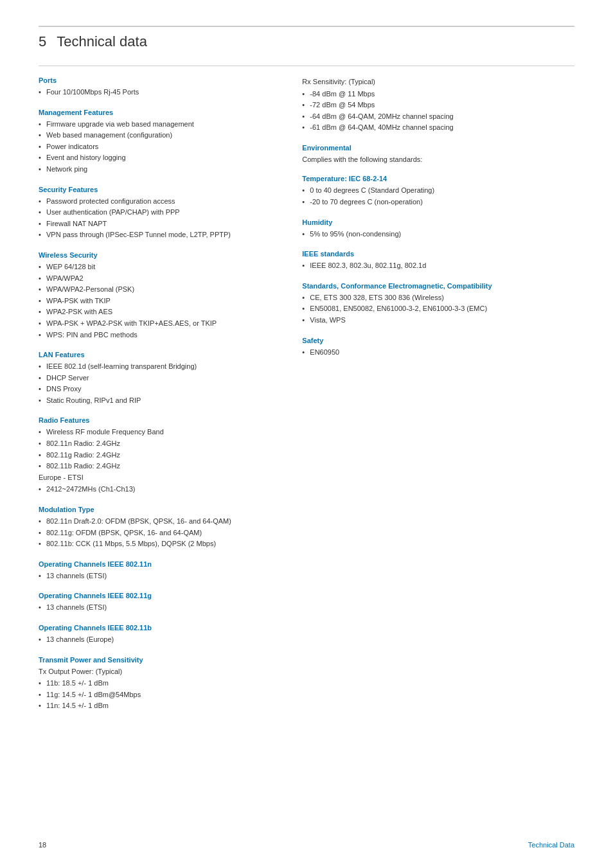  What do you see at coordinates (161, 87) in the screenshot?
I see `section-ports: PortsFour 10/100Mbps Rj-45 Ports` at bounding box center [161, 87].